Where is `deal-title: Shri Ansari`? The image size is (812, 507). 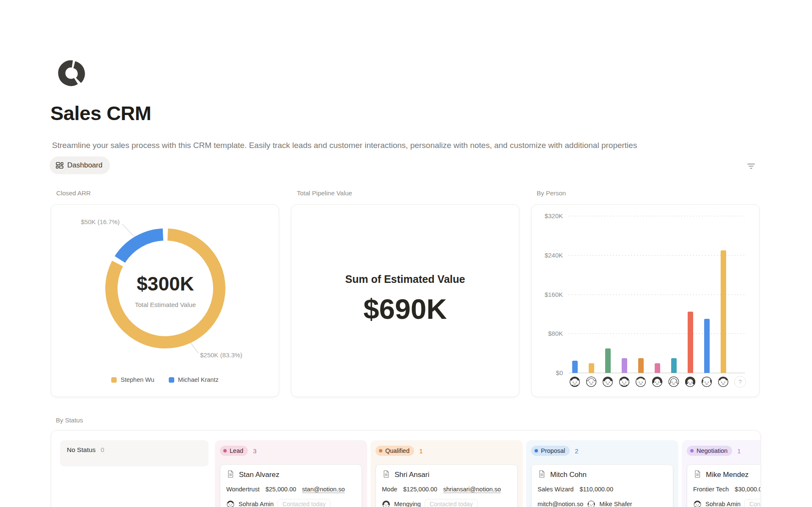 deal-title: Shri Ansari is located at coordinates (412, 475).